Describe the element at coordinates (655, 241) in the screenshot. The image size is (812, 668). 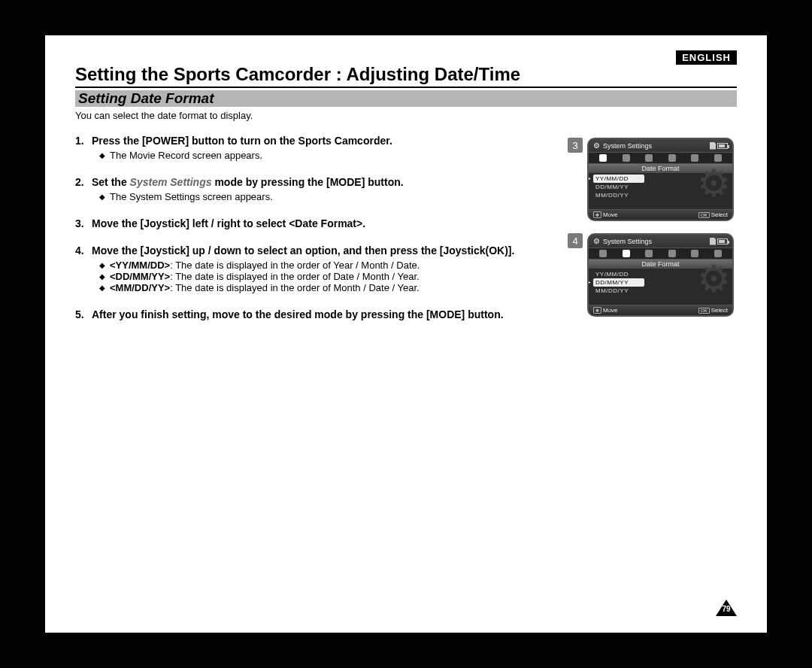
I see `screenshot-4-header: System Settings` at that location.